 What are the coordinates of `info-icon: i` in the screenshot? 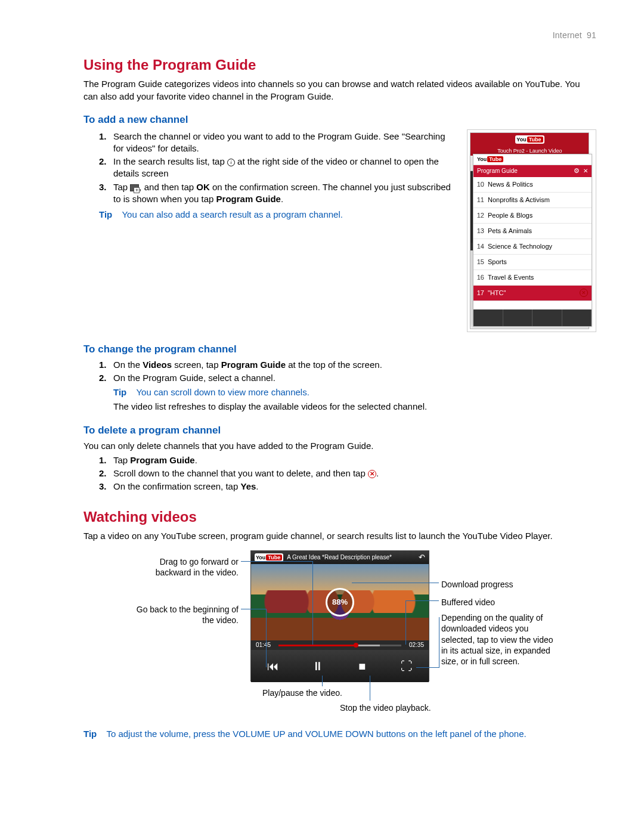 It's located at (231, 162).